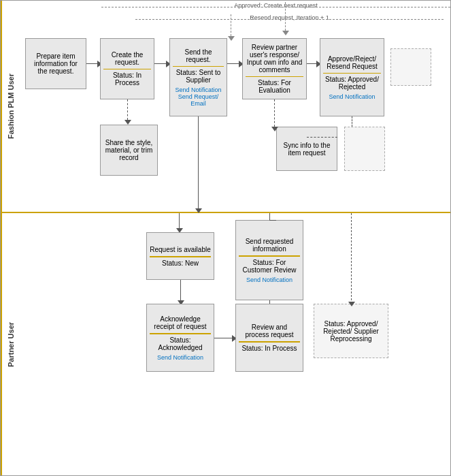  I want to click on acknowledge-notification-link: Send Notification, so click(180, 358).